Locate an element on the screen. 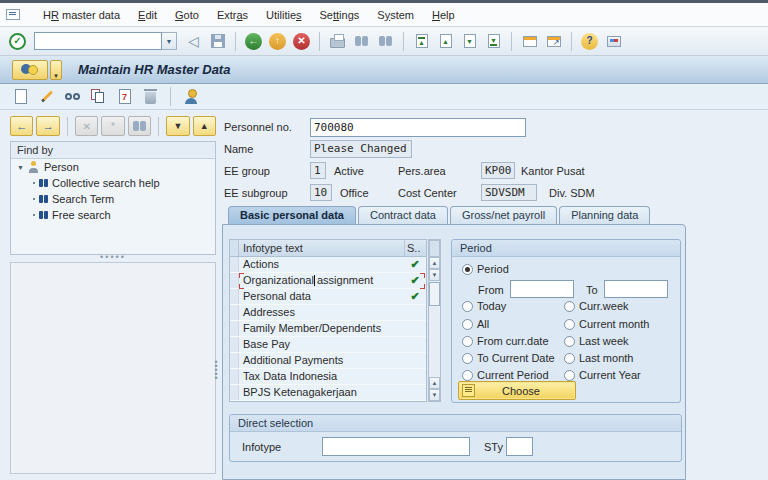  services-for-object-dropdown: ▼ is located at coordinates (56, 70).